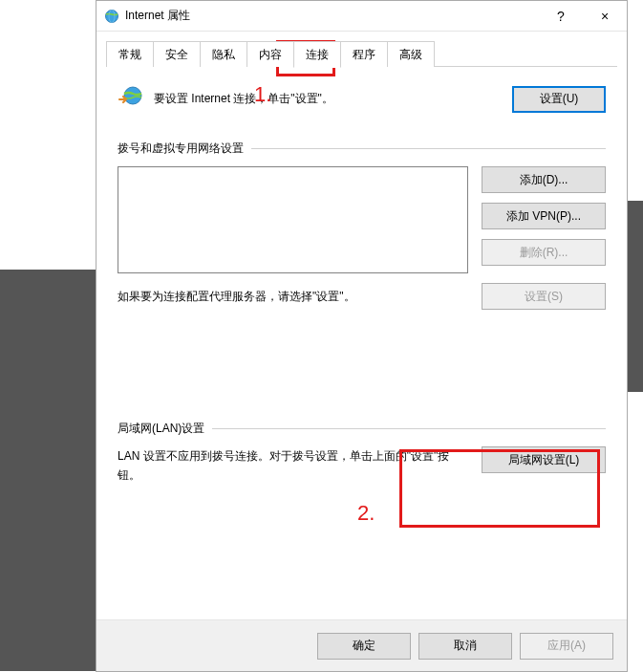 The height and width of the screenshot is (672, 643). I want to click on dial-section-header: 拨号和虚拟专用网络设置, so click(361, 149).